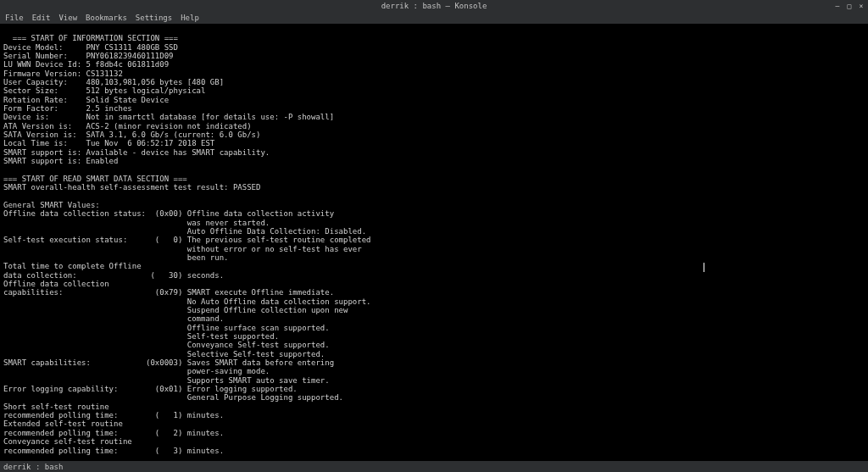  I want to click on menu-view: View, so click(68, 18).